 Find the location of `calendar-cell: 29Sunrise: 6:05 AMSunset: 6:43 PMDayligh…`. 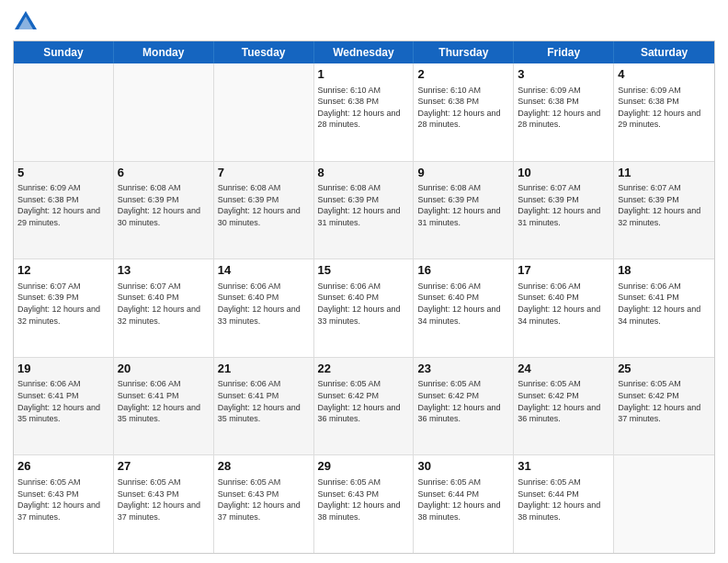

calendar-cell: 29Sunrise: 6:05 AMSunset: 6:43 PMDayligh… is located at coordinates (364, 504).